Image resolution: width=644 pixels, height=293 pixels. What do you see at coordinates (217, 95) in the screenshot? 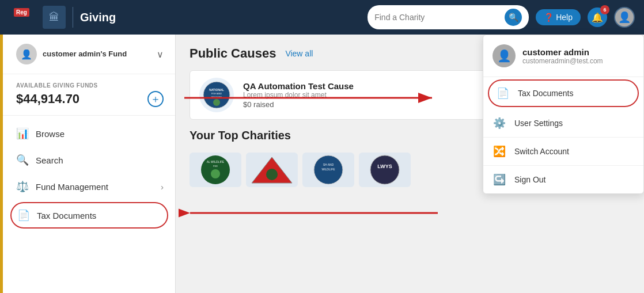
I see `cause-logo: NATIONAL FISH AND WILDLIFE` at bounding box center [217, 95].